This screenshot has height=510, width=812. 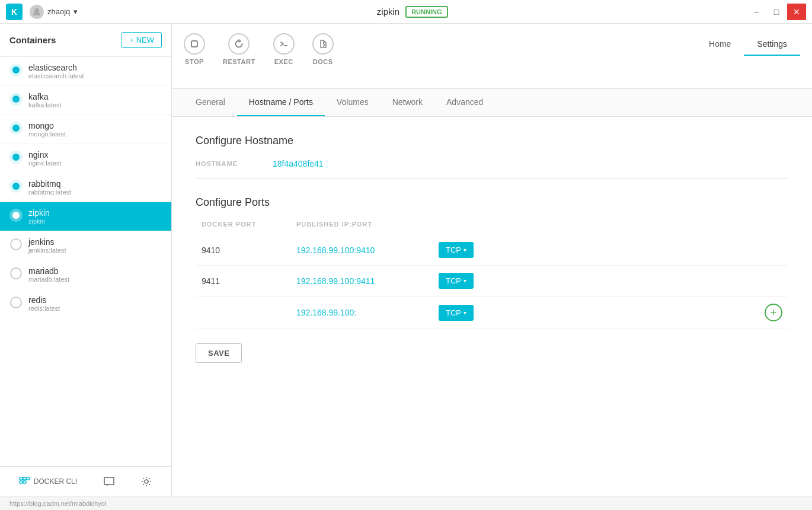 What do you see at coordinates (323, 44) in the screenshot?
I see `docs-icon` at bounding box center [323, 44].